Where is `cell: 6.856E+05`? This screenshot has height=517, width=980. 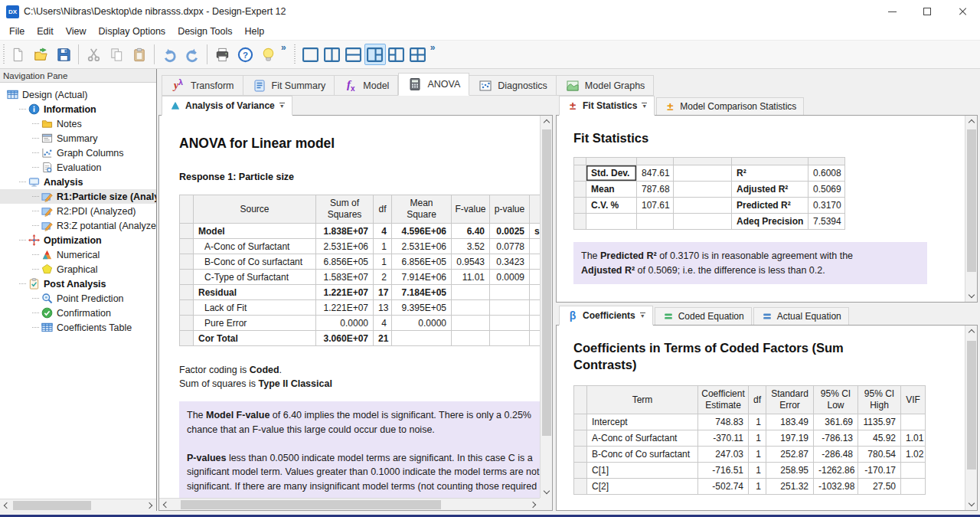
cell: 6.856E+05 is located at coordinates (422, 262).